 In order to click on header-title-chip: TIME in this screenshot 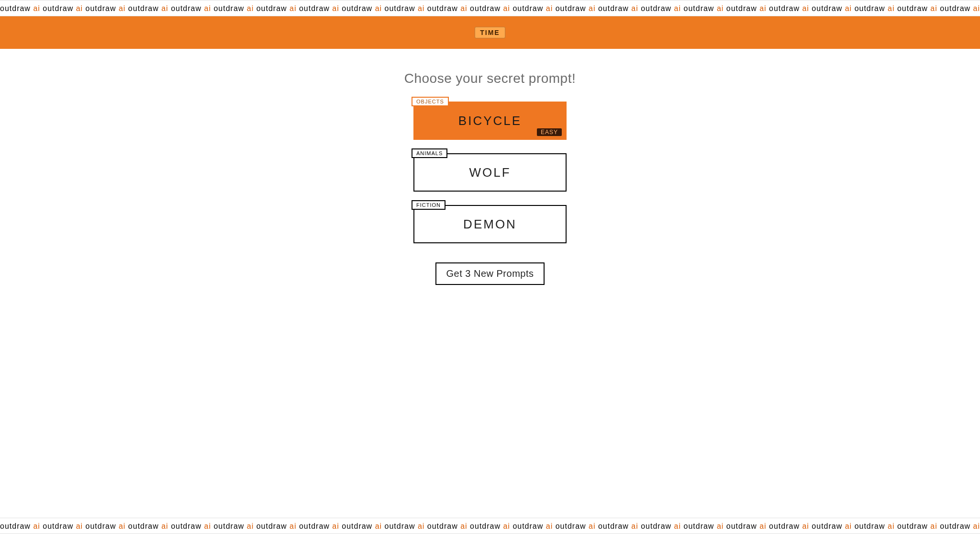, I will do `click(490, 33)`.